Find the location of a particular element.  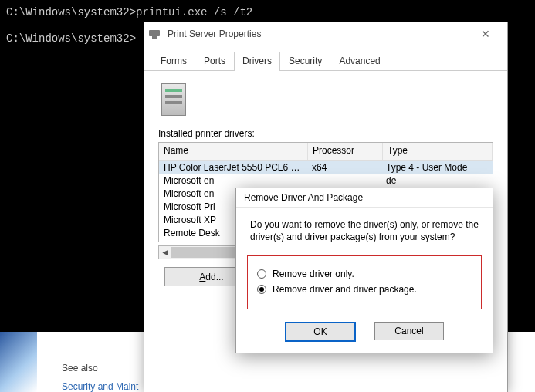

scroll-left-icon: ◄ is located at coordinates (165, 252).